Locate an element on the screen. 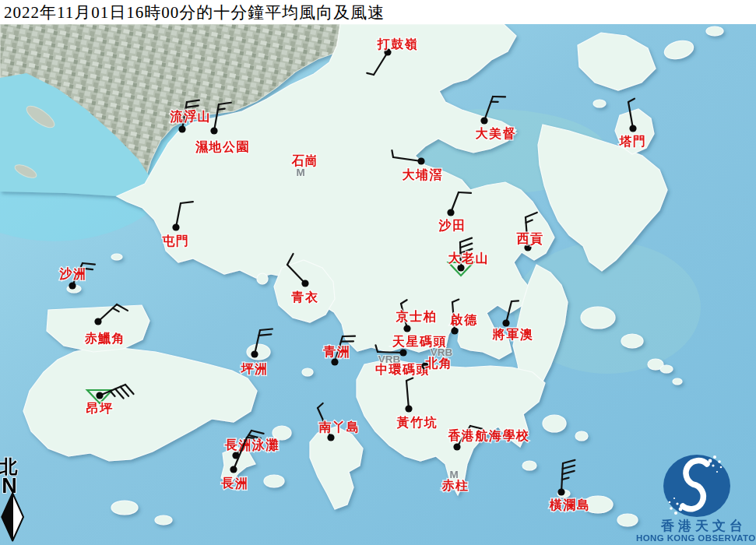  station-label: 北角 is located at coordinates (439, 363).